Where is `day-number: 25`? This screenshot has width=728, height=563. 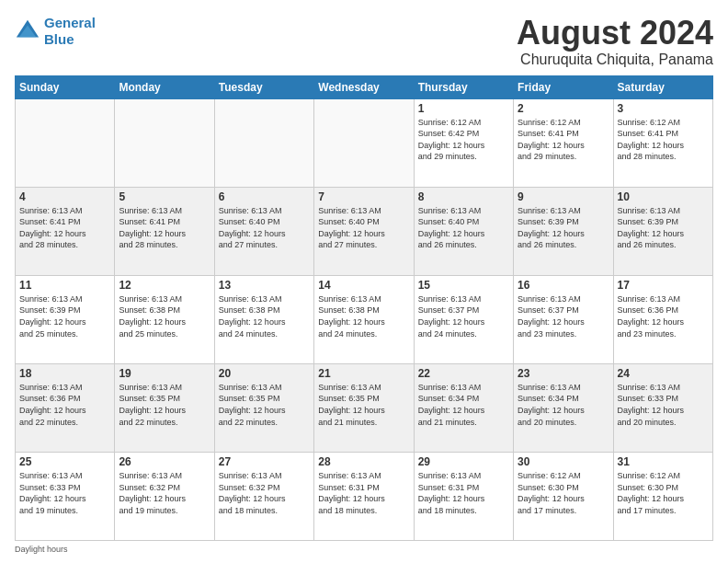
day-number: 25 is located at coordinates (64, 462).